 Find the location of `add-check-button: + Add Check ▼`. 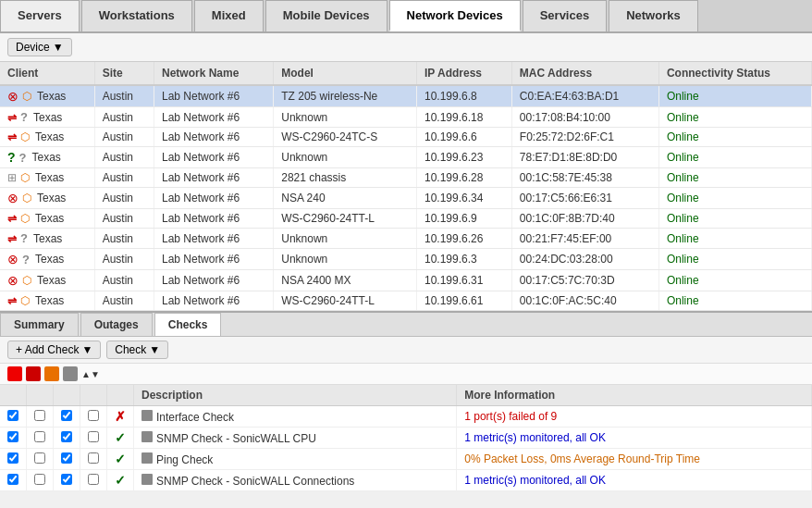

add-check-button: + Add Check ▼ is located at coordinates (54, 350).